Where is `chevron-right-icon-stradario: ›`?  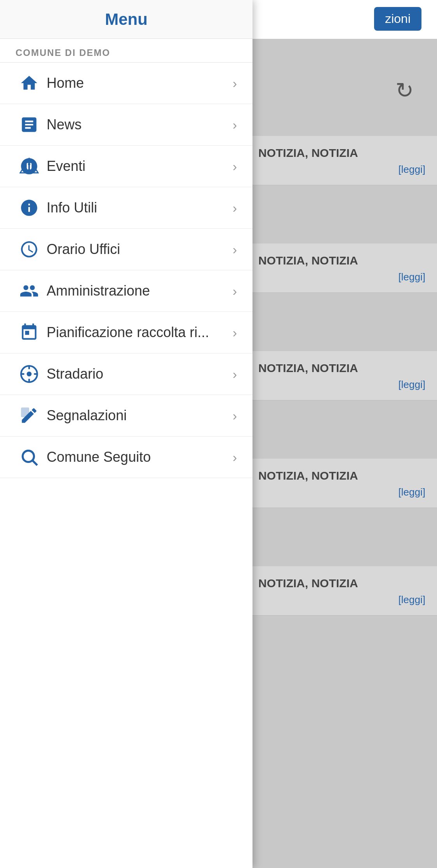
chevron-right-icon-stradario: › is located at coordinates (235, 374).